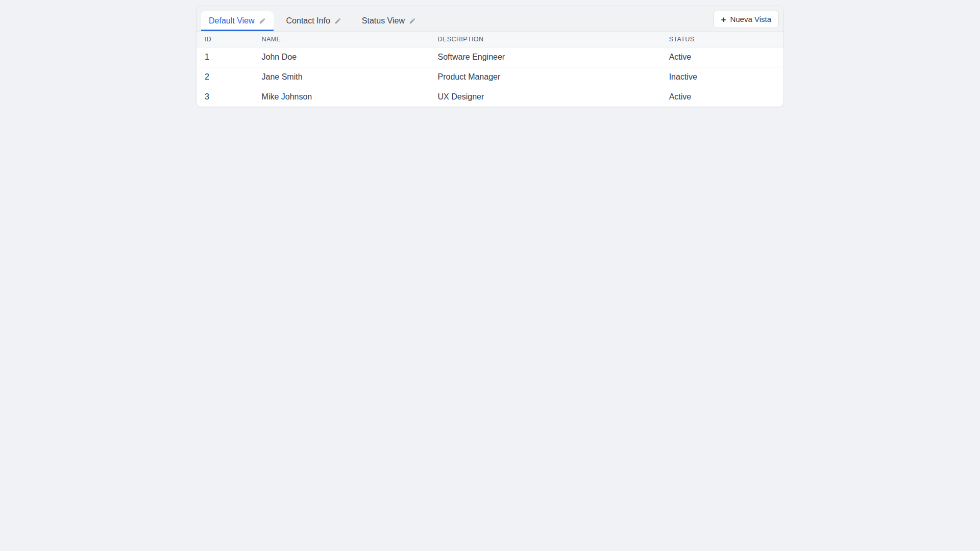 The height and width of the screenshot is (551, 980). What do you see at coordinates (490, 78) in the screenshot?
I see `table-row: 2 Jane Smith Product Manager Inactive` at bounding box center [490, 78].